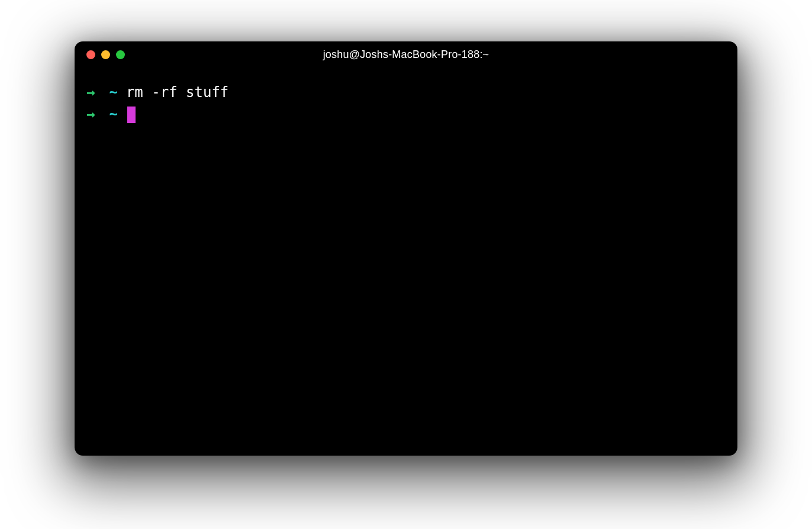 The height and width of the screenshot is (529, 812). Describe the element at coordinates (406, 54) in the screenshot. I see `window-title: joshu@Joshs-MacBook-Pro-188:~` at that location.